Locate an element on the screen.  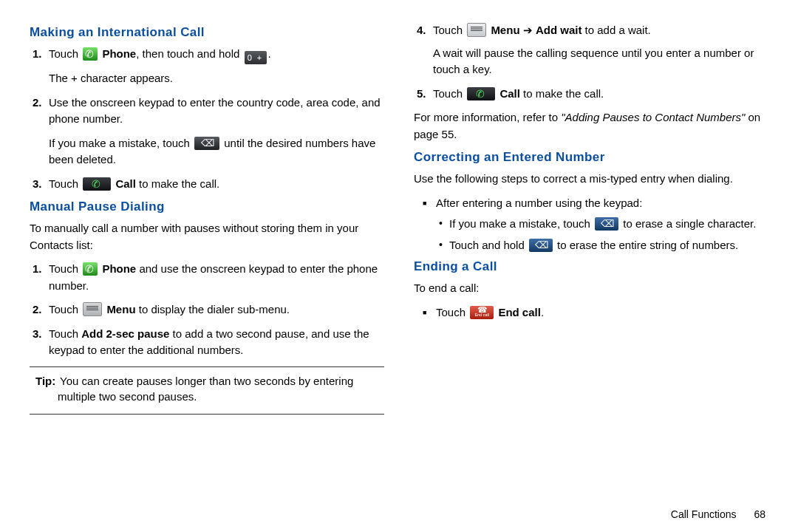
divider is located at coordinates (207, 414).